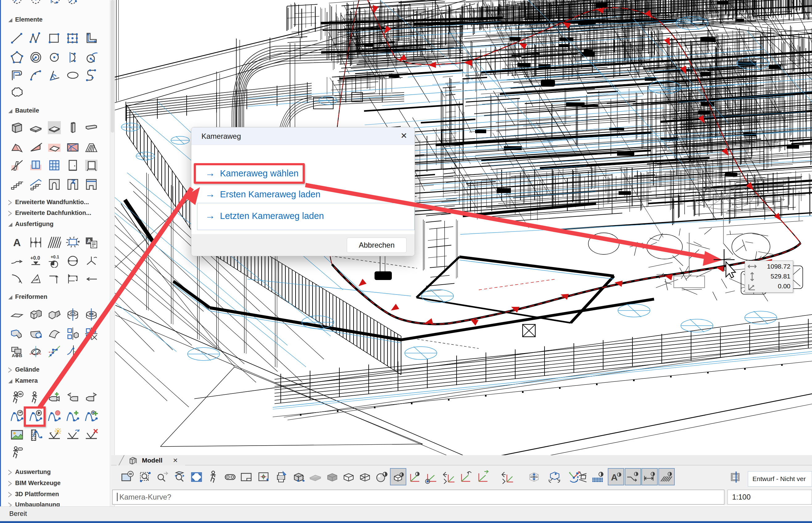 This screenshot has width=812, height=523. I want to click on svg-text: +0.0, so click(35, 258).